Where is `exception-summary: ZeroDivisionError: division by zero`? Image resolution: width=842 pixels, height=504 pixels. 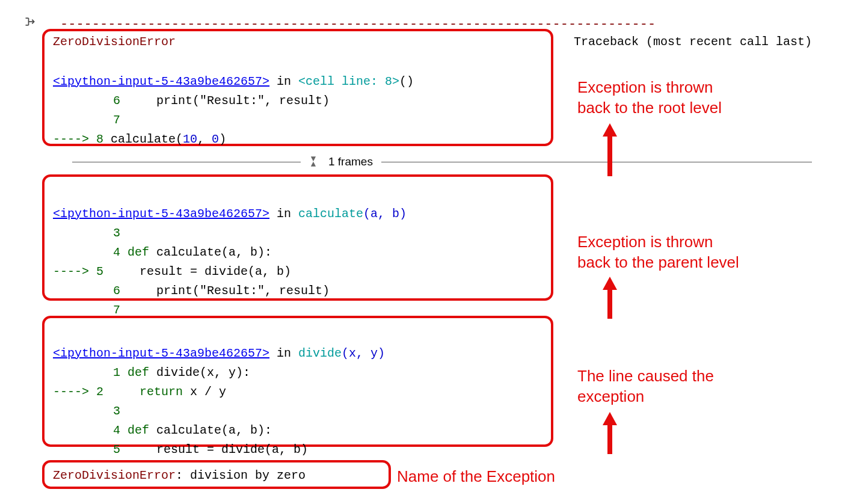
exception-summary: ZeroDivisionError: division by zero is located at coordinates (179, 476).